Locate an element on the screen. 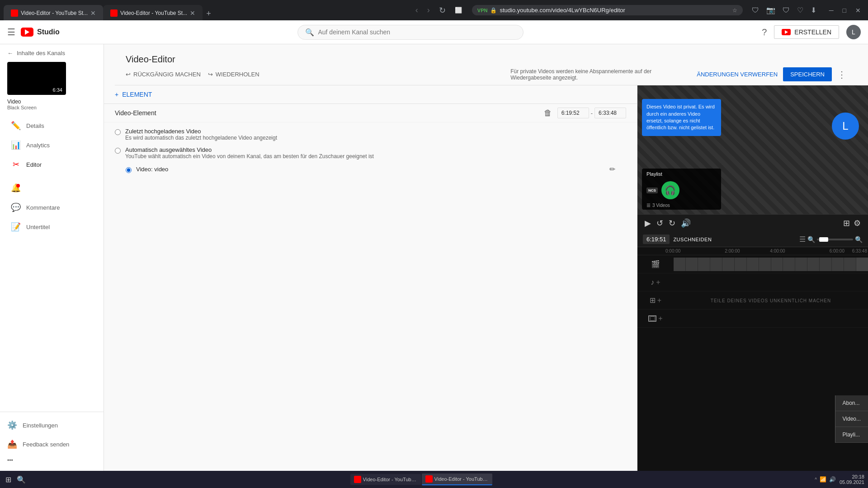 This screenshot has height=488, width=868. playlist-count: ☰ 3 Videos is located at coordinates (682, 205).